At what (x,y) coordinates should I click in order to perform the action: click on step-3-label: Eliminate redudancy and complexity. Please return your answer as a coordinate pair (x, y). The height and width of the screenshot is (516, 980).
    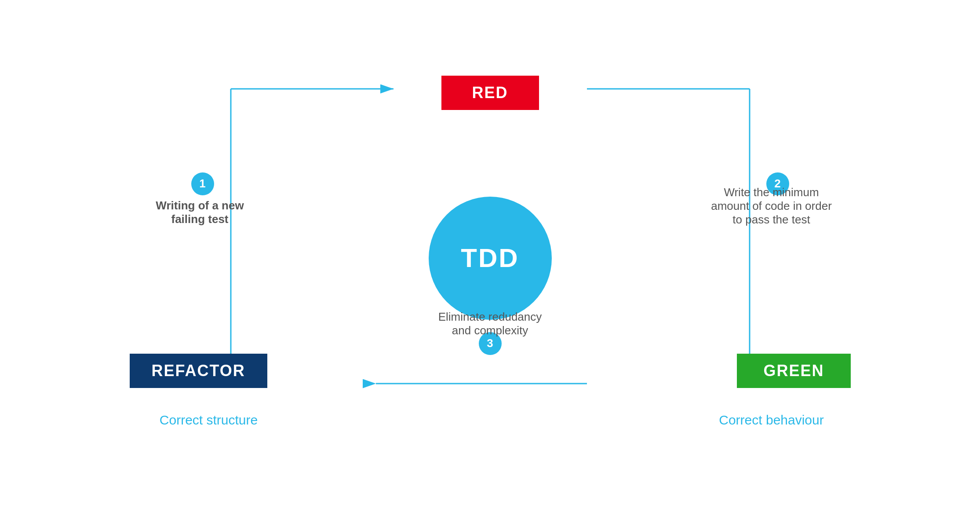
    Looking at the image, I should click on (490, 324).